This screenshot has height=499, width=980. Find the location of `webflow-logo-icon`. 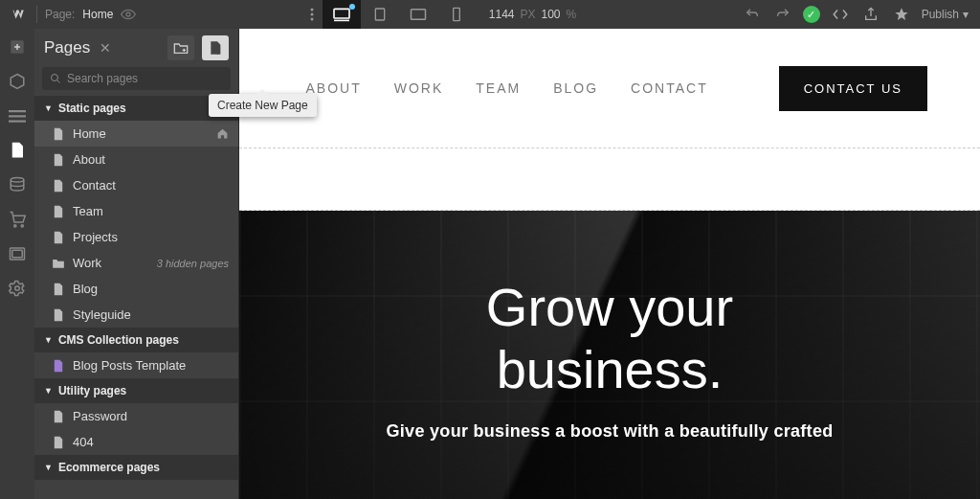

webflow-logo-icon is located at coordinates (20, 14).